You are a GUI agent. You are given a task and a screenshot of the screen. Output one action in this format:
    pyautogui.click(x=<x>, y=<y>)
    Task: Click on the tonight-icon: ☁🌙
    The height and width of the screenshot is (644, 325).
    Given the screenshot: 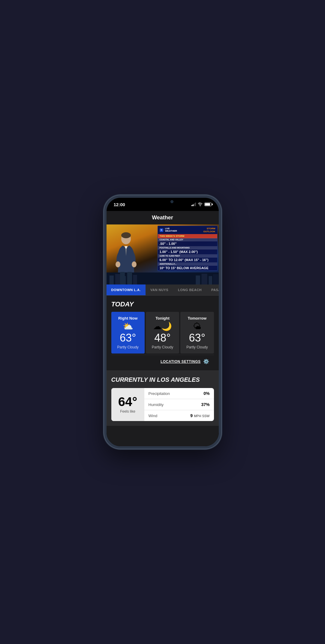 What is the action you would take?
    pyautogui.click(x=163, y=327)
    